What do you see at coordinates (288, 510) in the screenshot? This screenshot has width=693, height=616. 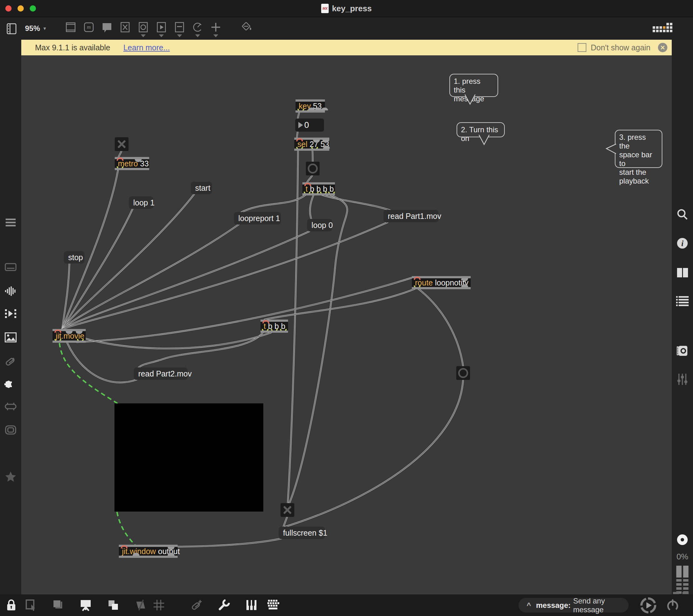 I see `toggle-fullscreen` at bounding box center [288, 510].